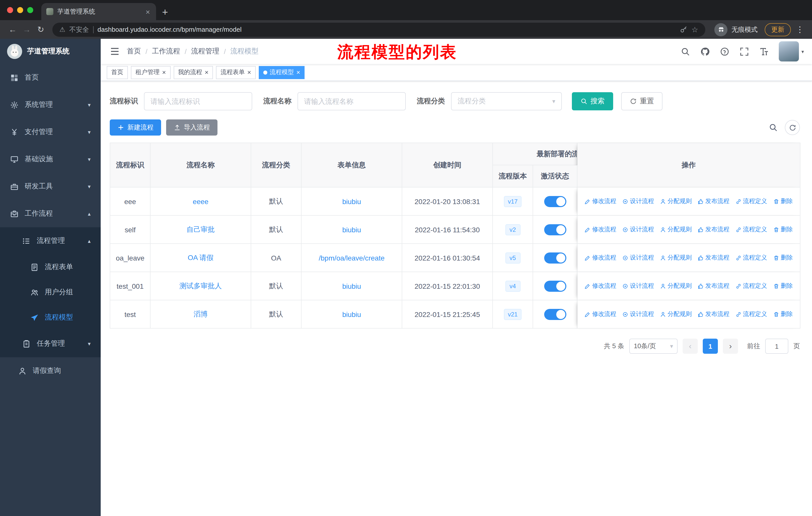 This screenshot has width=812, height=516. What do you see at coordinates (789, 51) in the screenshot?
I see `avatar` at bounding box center [789, 51].